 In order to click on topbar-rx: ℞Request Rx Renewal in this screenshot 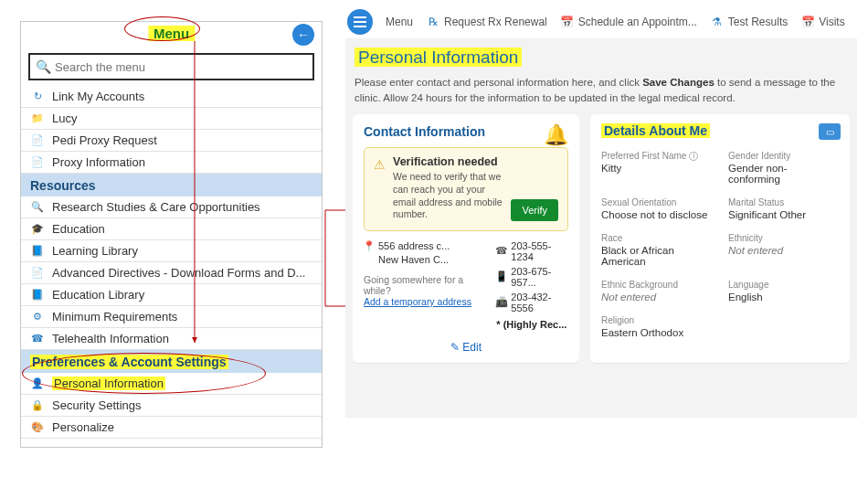, I will do `click(486, 22)`.